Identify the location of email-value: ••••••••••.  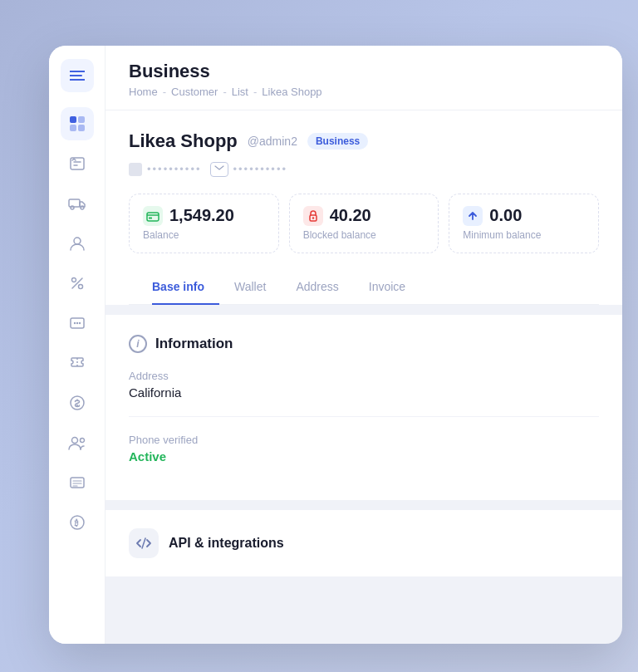
(261, 169).